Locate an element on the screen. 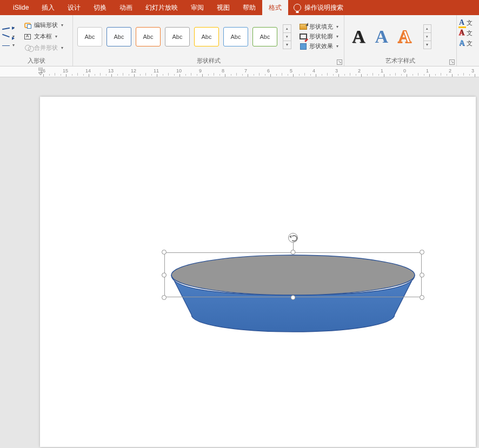  shape-effects-button: 形状效果 ▾ is located at coordinates (319, 46).